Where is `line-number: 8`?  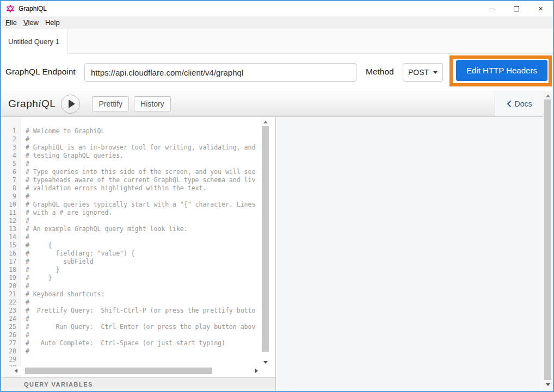 line-number: 8 is located at coordinates (9, 188).